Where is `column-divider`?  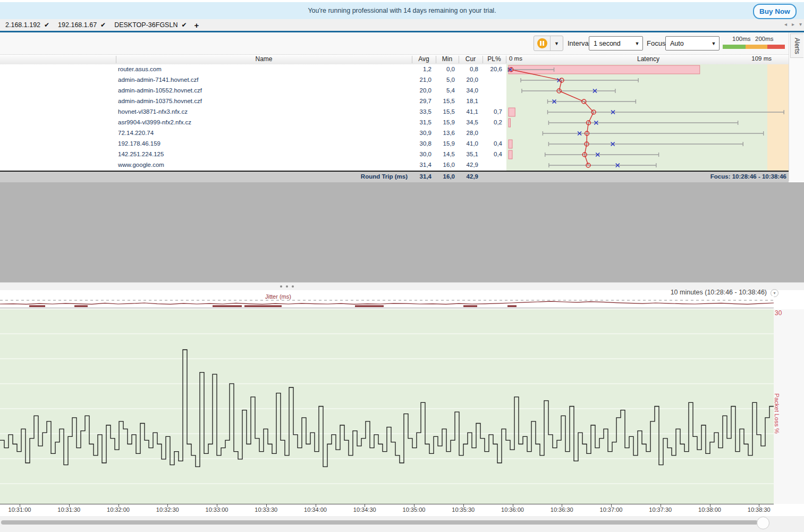 column-divider is located at coordinates (506, 60).